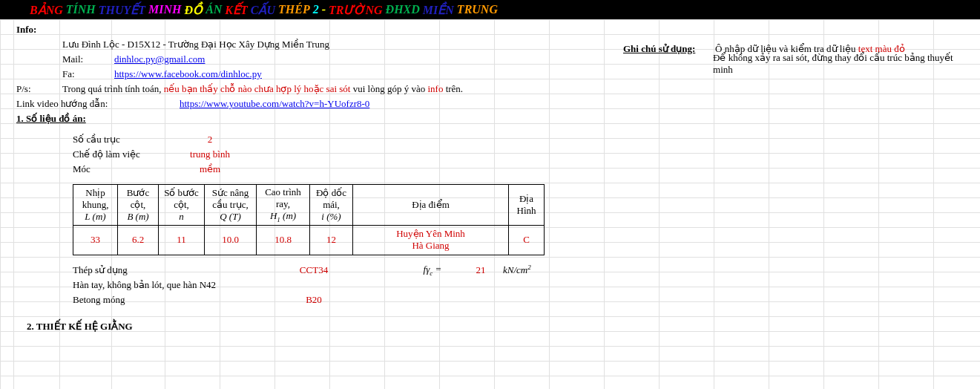 The image size is (980, 389). Describe the element at coordinates (527, 154) in the screenshot. I see `param-list: Số cầu trục2Chế độ làm việctrung bìnhMóc…` at that location.